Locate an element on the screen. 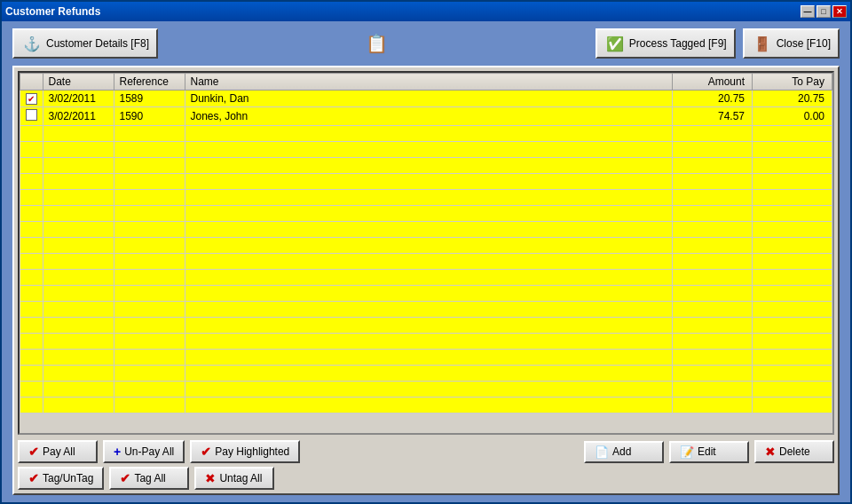 This screenshot has width=852, height=504. customer-details-button: ⚓ Customer Details [F8] is located at coordinates (85, 43).